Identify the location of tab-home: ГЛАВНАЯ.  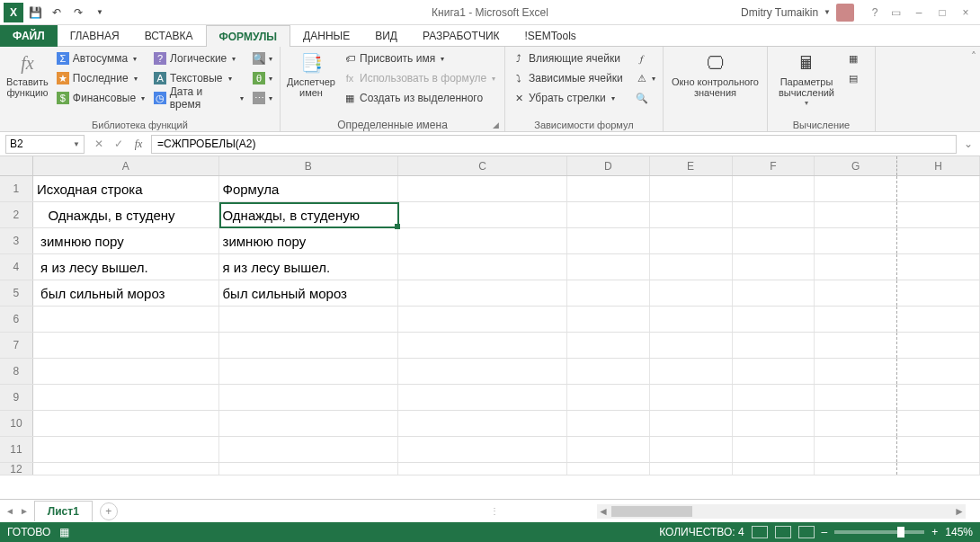
(95, 36).